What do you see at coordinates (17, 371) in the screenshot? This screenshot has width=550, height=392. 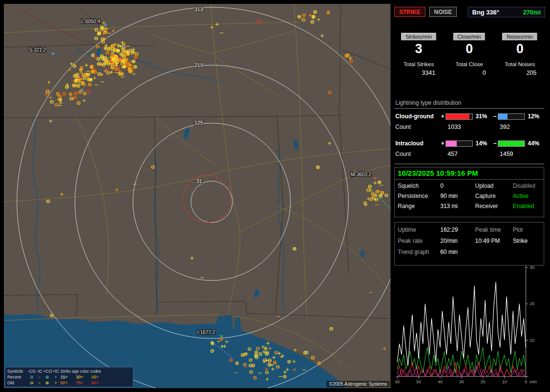 I see `legend-symbols-header: Symbols` at bounding box center [17, 371].